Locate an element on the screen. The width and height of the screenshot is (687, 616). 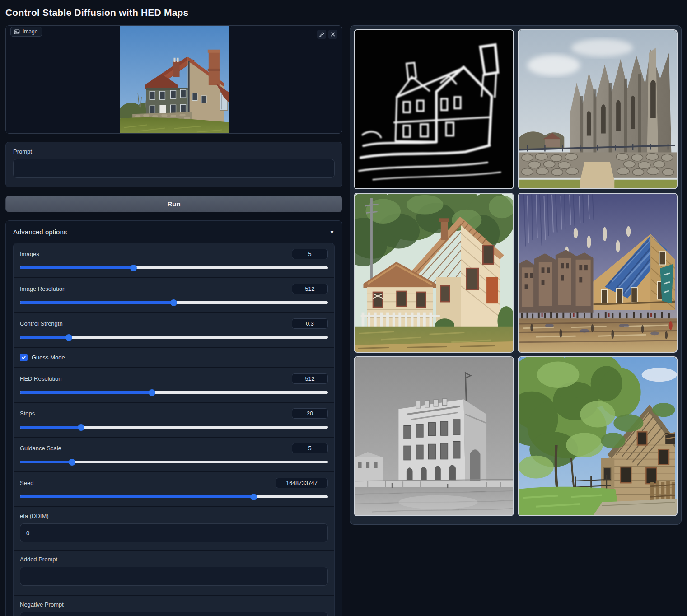
image-upload-dropzone: Image is located at coordinates (174, 79).